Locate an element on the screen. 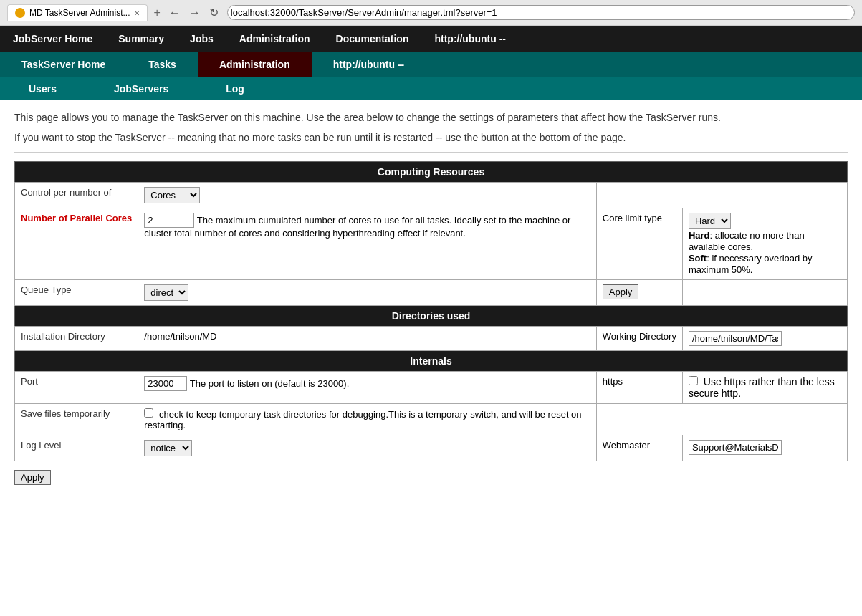 This screenshot has width=862, height=616. save-files-checkbox-label: check to keep temporary task directories… is located at coordinates (363, 420).